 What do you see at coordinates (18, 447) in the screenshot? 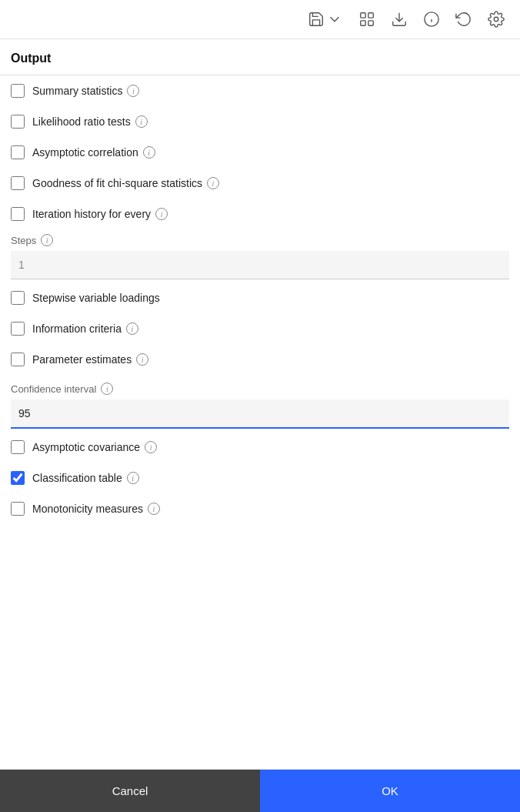
I see `asymptotic-covariance-checkbox` at bounding box center [18, 447].